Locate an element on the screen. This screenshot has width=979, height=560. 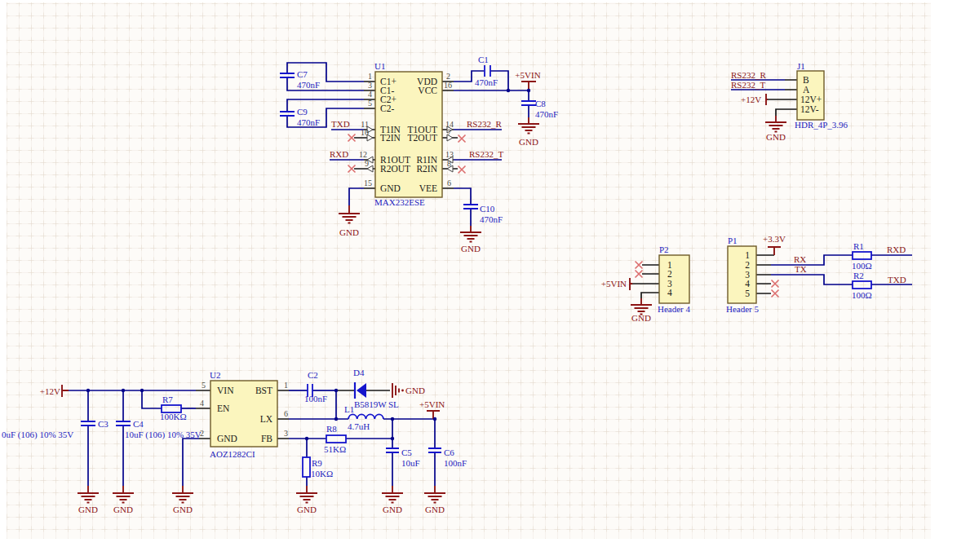
u2-pin-name: LX is located at coordinates (267, 419).